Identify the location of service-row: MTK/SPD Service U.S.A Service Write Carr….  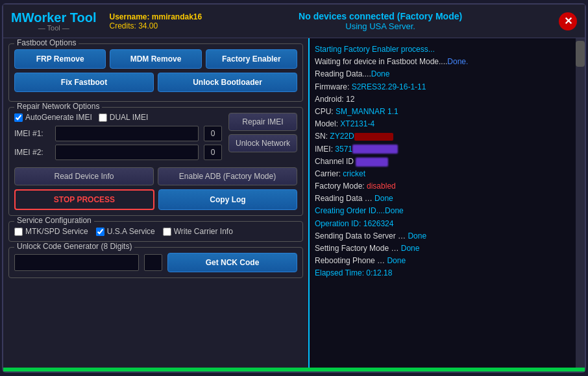
(156, 231).